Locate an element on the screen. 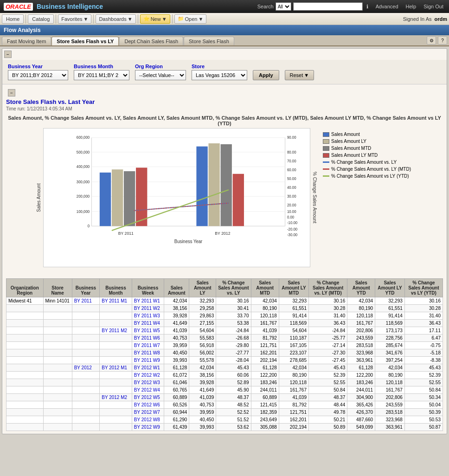 The height and width of the screenshot is (476, 449). table-cell: BY 2012 W5 is located at coordinates (148, 398).